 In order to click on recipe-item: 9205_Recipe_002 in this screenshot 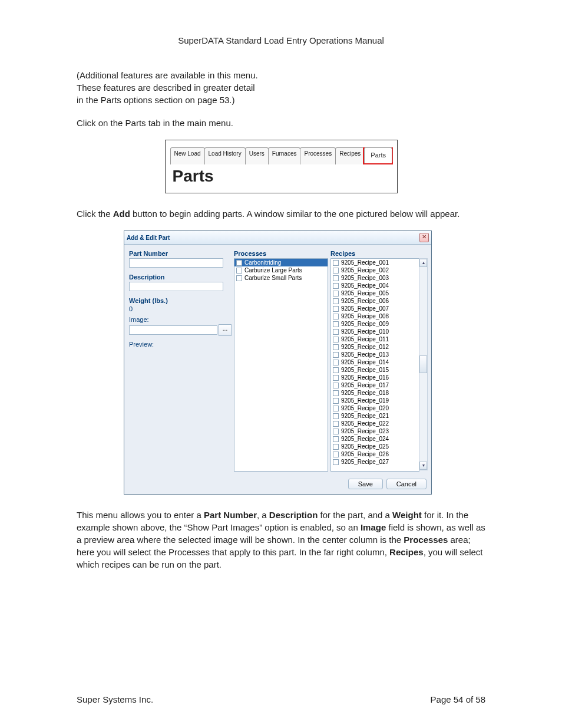, I will do `click(375, 270)`.